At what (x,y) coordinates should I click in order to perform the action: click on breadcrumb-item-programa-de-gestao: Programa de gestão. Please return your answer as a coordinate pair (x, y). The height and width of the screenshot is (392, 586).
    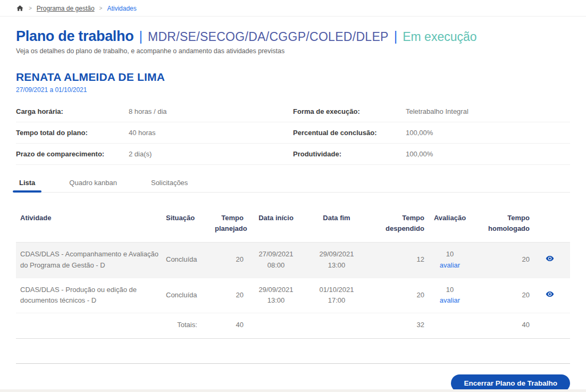
    Looking at the image, I should click on (66, 9).